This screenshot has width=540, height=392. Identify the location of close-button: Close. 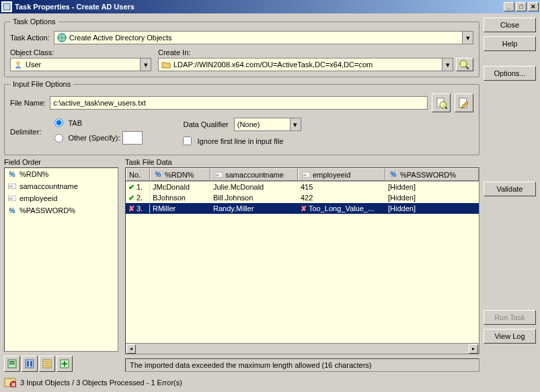
(510, 25).